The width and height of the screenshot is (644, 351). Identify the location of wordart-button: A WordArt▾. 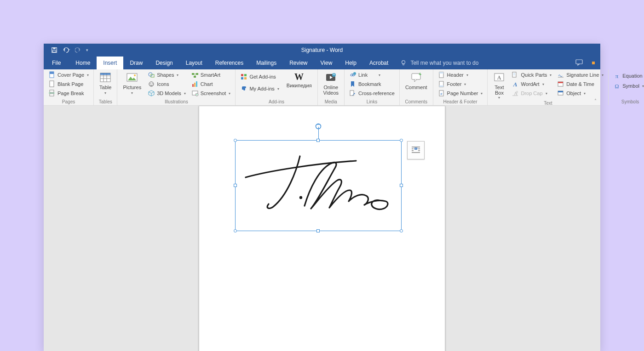
(532, 84).